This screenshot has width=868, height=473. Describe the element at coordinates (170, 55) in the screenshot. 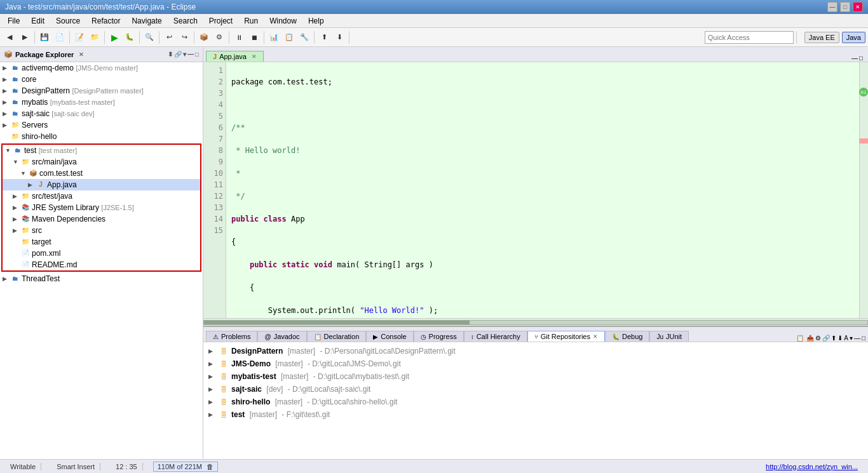

I see `pe-collapse-btn: ⬍` at that location.